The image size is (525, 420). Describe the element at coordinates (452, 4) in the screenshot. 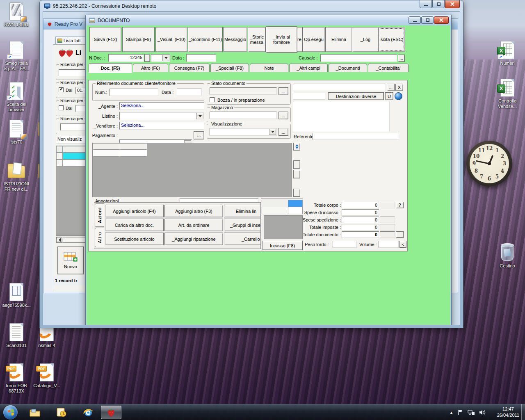

I see `close-button` at that location.